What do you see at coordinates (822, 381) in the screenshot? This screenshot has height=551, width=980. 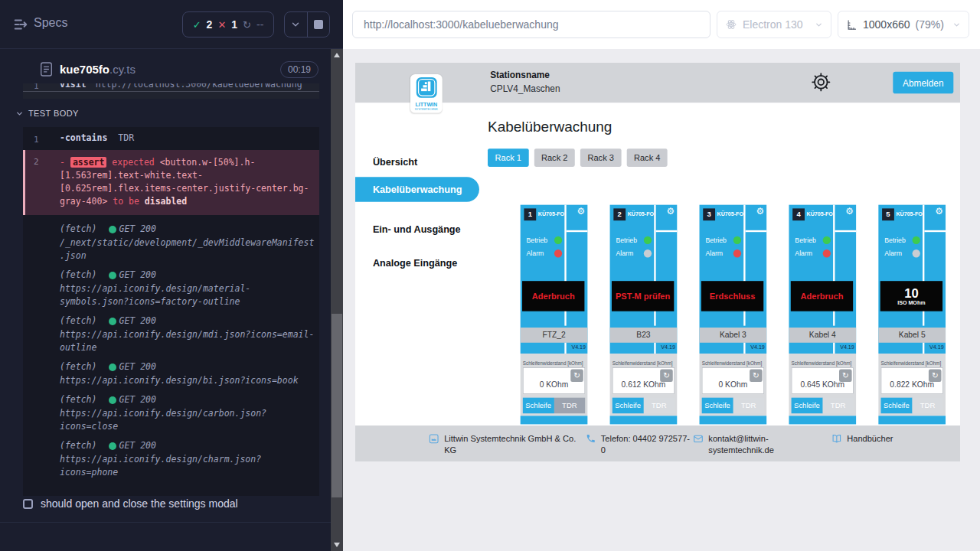 I see `resistance-valuebox: ↻ 0.645 KOhm` at bounding box center [822, 381].